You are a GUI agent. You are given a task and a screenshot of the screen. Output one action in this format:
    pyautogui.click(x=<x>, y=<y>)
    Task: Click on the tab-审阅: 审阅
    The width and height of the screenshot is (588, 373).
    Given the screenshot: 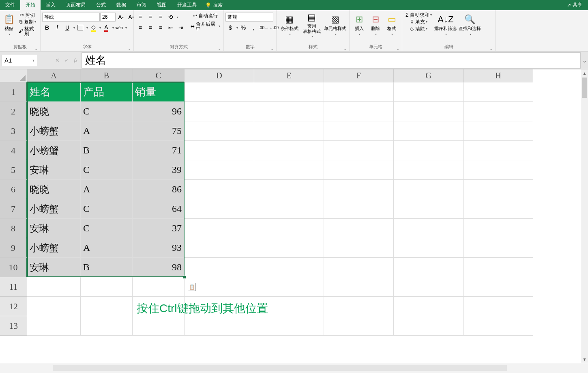 What is the action you would take?
    pyautogui.click(x=142, y=5)
    